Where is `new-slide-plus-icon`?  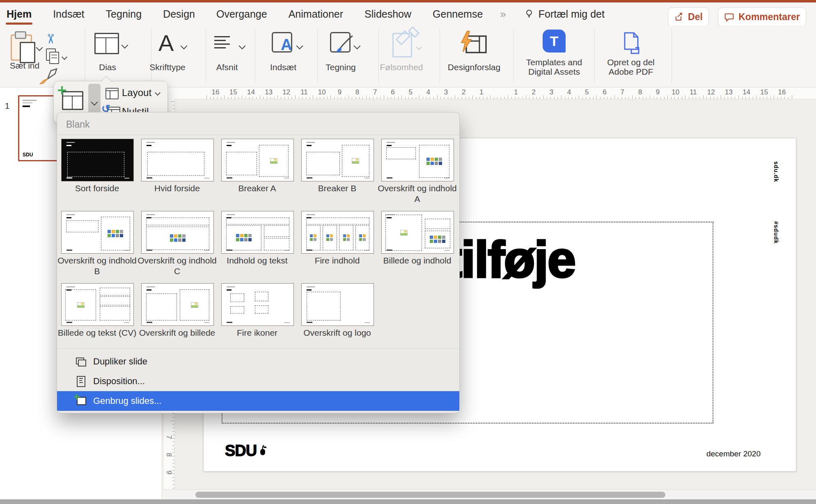
new-slide-plus-icon is located at coordinates (62, 90).